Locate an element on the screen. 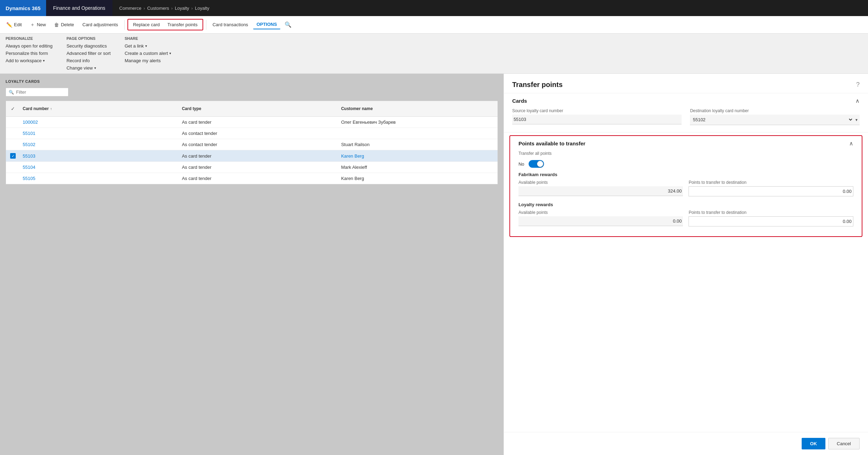  header-check-cell: ✓ is located at coordinates (13, 109).